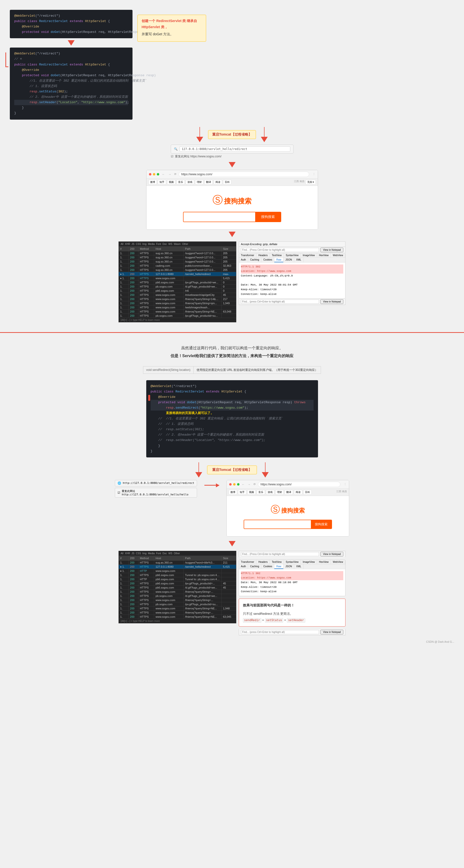  I want to click on bookmark-video: 视频, so click(171, 182).